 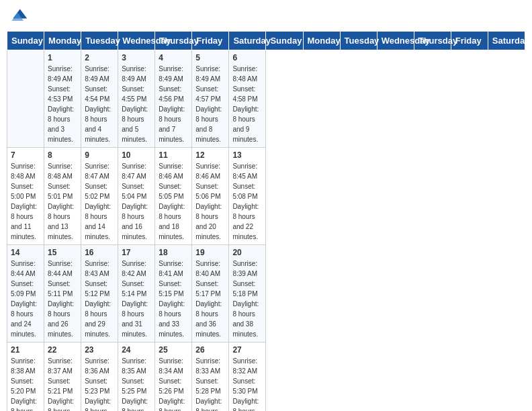 I want to click on page-header, so click(x=266, y=16).